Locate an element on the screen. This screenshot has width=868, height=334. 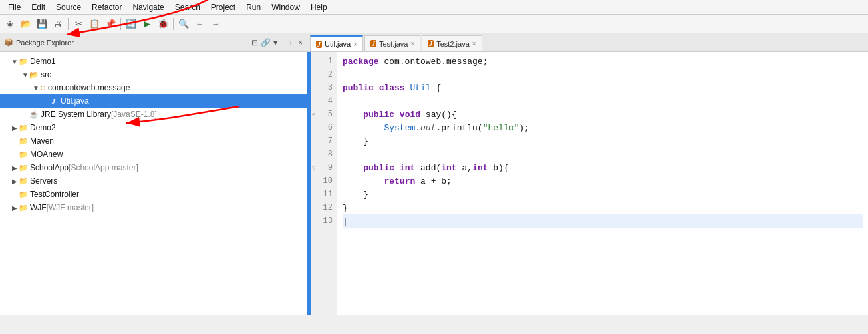
tree-item-demo2: ▶ 📁 Demo2 is located at coordinates (153, 128).